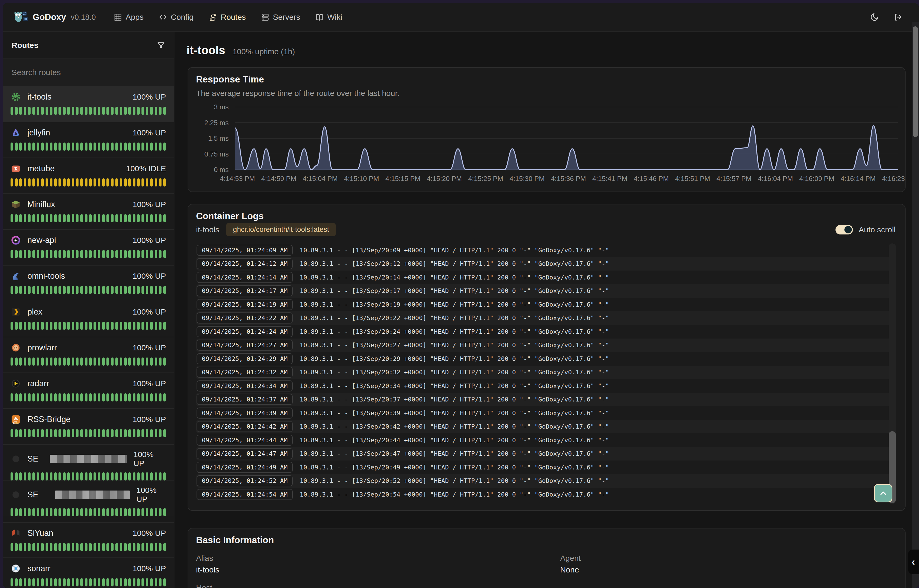 The height and width of the screenshot is (588, 919). I want to click on sidebar-route-jellyfin: jellyfin100% UP, so click(88, 140).